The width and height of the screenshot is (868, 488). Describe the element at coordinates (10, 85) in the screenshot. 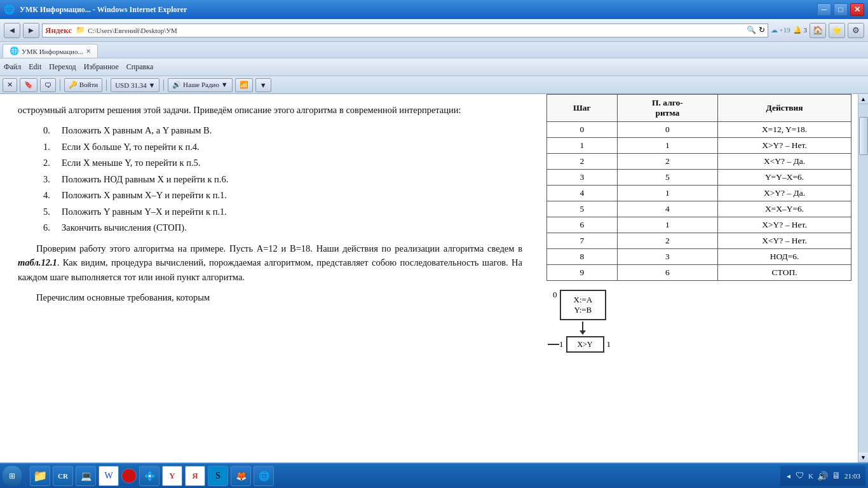

I see `close-toolbar-btn: ✕` at that location.